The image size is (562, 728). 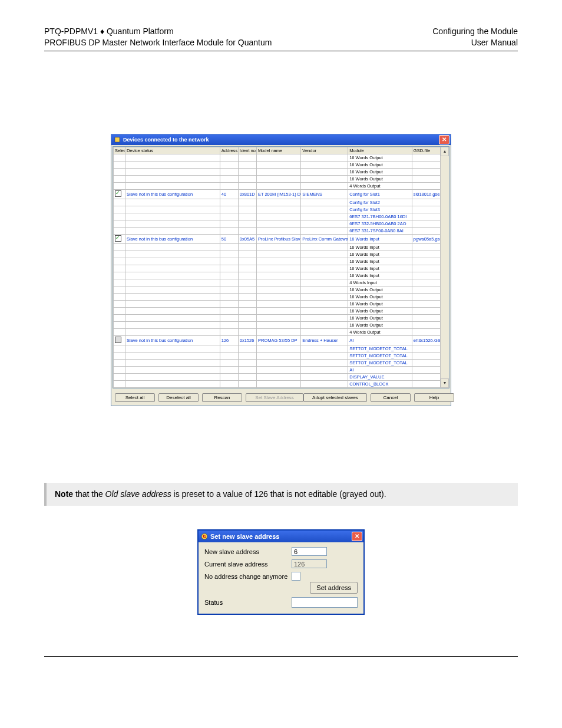 What do you see at coordinates (204, 536) in the screenshot?
I see `app-icon: ↻` at bounding box center [204, 536].